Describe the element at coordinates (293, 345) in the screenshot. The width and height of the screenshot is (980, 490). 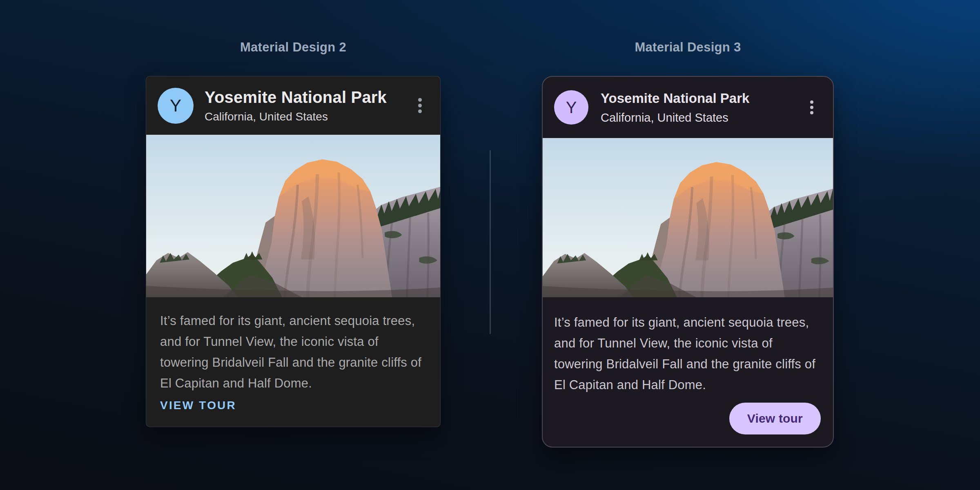
I see `md2-card-body: It’s famed for its giant, ancient sequoi…` at that location.